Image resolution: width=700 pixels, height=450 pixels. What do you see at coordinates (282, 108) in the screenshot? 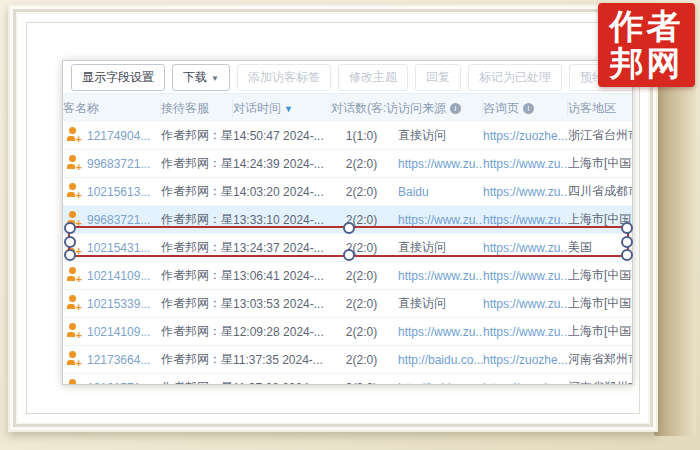
I see `column-header-time-sortable: 对话时间▼` at bounding box center [282, 108].